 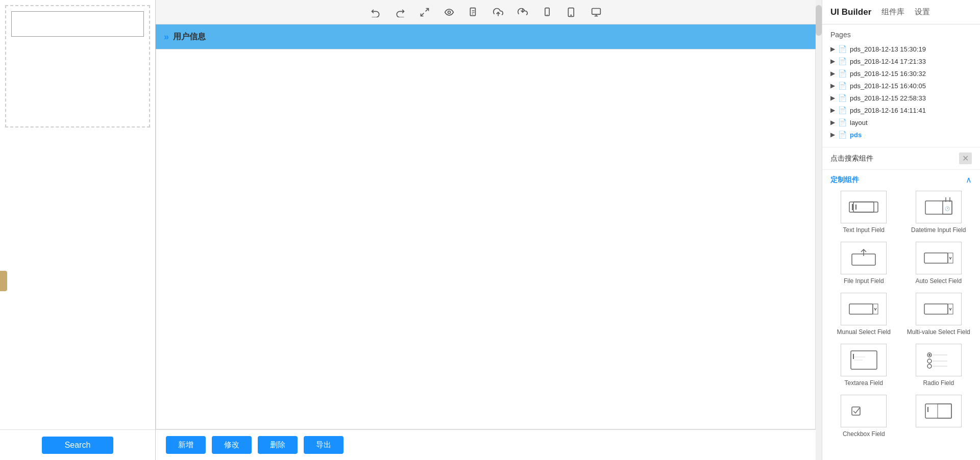 What do you see at coordinates (523, 12) in the screenshot?
I see `download-icon` at bounding box center [523, 12].